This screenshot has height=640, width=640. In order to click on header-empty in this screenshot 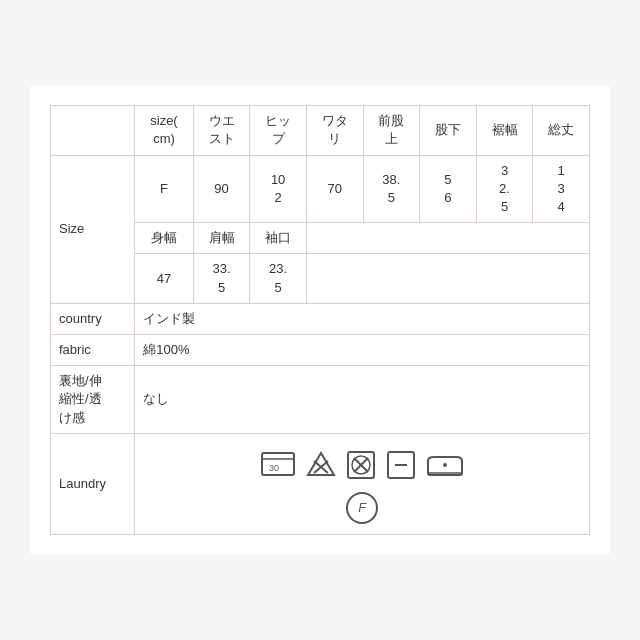, I will do `click(93, 130)`.